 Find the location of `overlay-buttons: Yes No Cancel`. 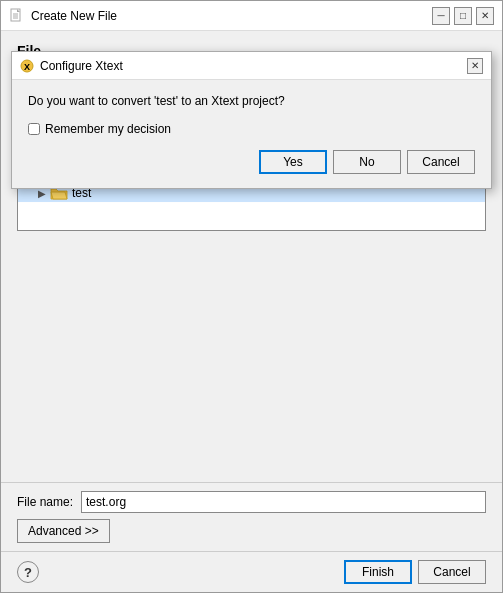

overlay-buttons: Yes No Cancel is located at coordinates (252, 162).